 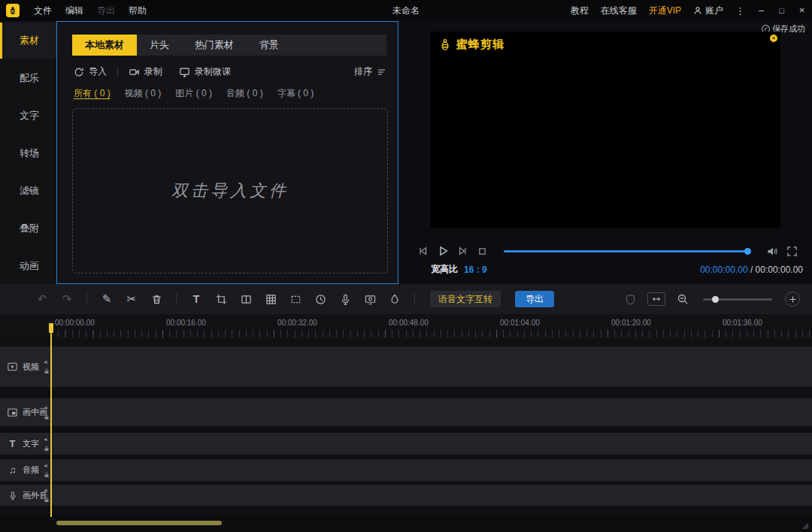 What do you see at coordinates (406, 326) in the screenshot?
I see `timeline-ruler: 00:00:00.00 00:00:16.00 00:00:32.00 00:0…` at bounding box center [406, 326].